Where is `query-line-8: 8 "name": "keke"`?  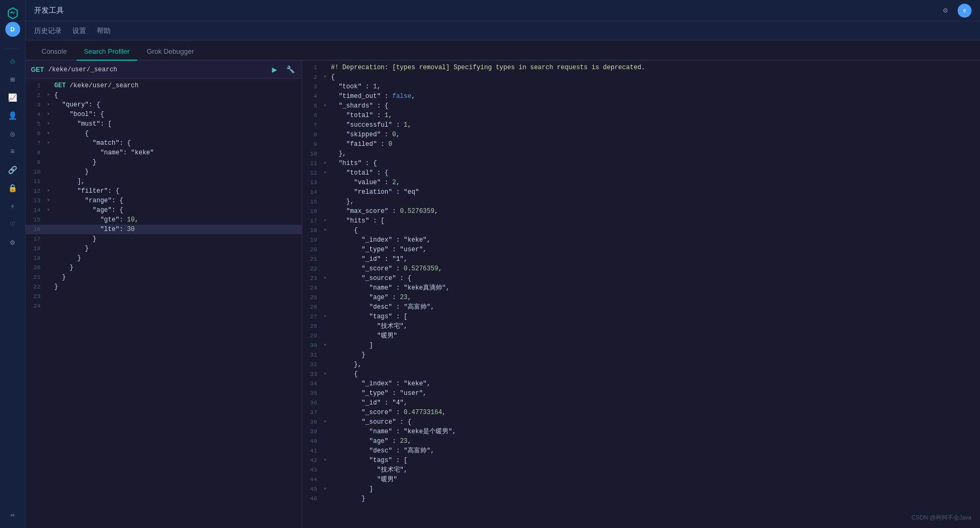
query-line-8: 8 "name": "keke" is located at coordinates (164, 153).